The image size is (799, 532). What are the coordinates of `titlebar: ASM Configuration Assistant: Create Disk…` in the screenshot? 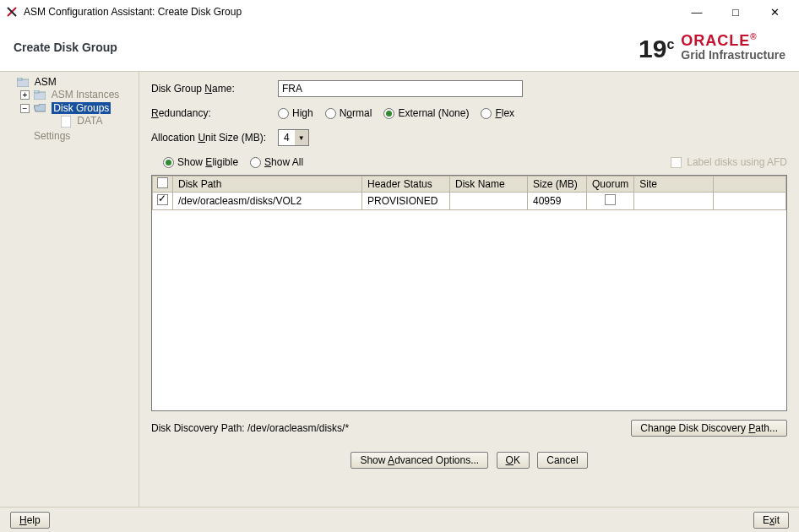 It's located at (400, 12).